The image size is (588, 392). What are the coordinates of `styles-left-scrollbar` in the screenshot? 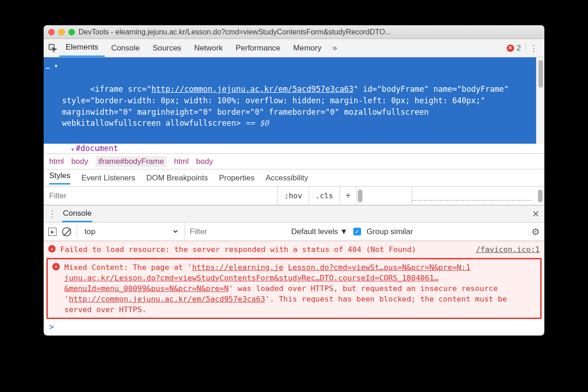 It's located at (384, 196).